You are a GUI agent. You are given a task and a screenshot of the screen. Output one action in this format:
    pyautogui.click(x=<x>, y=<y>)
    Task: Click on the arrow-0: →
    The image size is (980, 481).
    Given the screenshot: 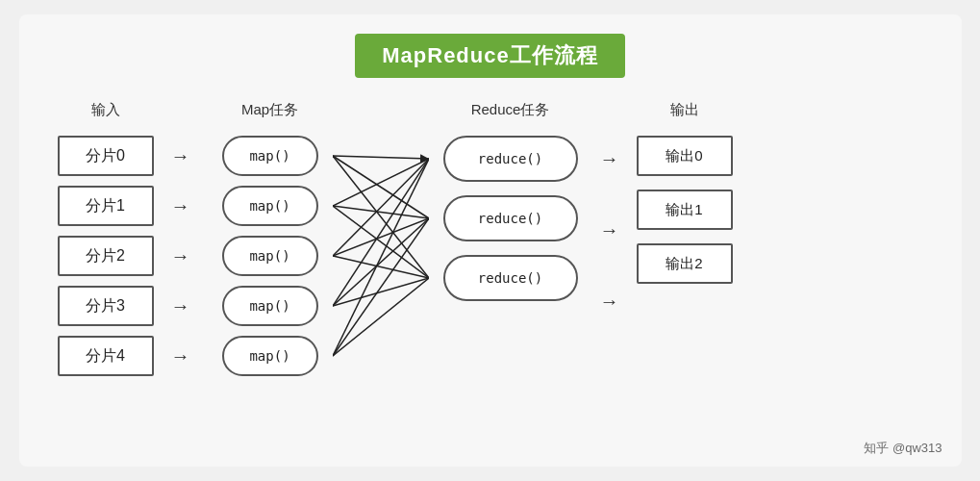 What is the action you would take?
    pyautogui.click(x=181, y=156)
    